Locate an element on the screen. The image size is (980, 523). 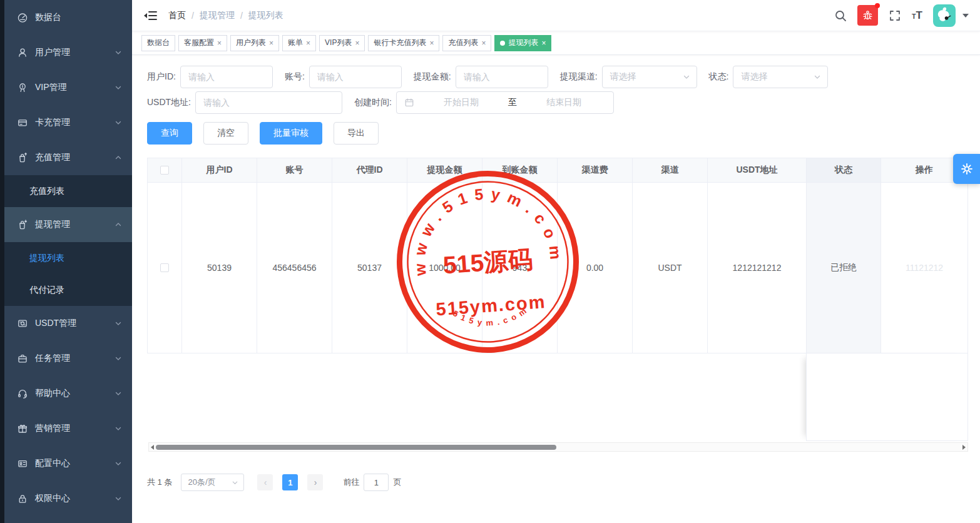
font-size-icon: TT is located at coordinates (917, 15).